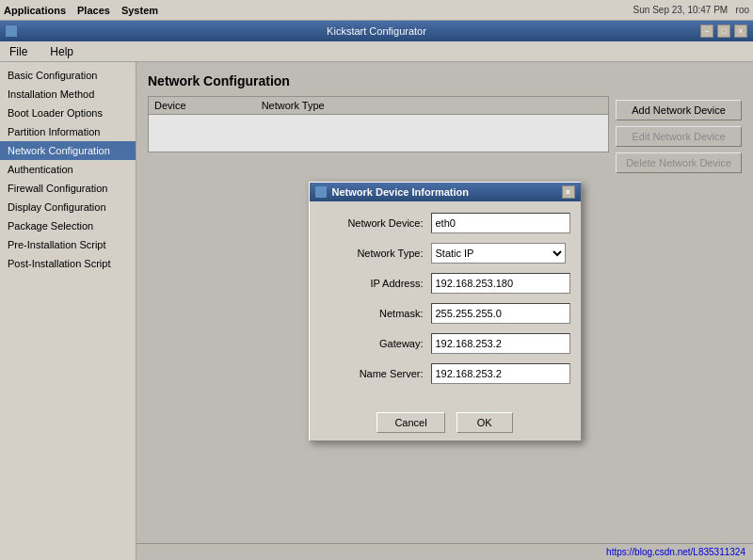 Image resolution: width=753 pixels, height=560 pixels. Describe the element at coordinates (62, 52) in the screenshot. I see `help-menu: Help` at that location.